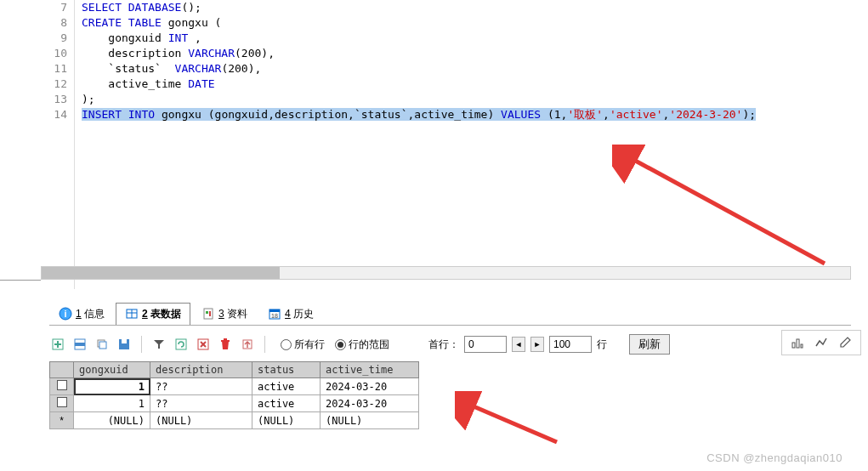  What do you see at coordinates (235, 421) in the screenshot?
I see `table-row: *(NULL)(NULL)(NULL)(NULL)` at bounding box center [235, 421].